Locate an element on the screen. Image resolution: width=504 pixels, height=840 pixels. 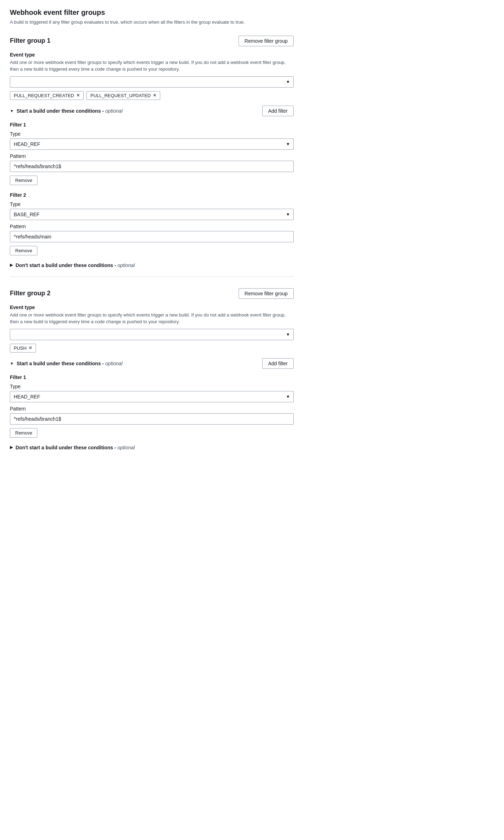
filter-group-2-tag-1: PUSH✕ is located at coordinates (23, 348).